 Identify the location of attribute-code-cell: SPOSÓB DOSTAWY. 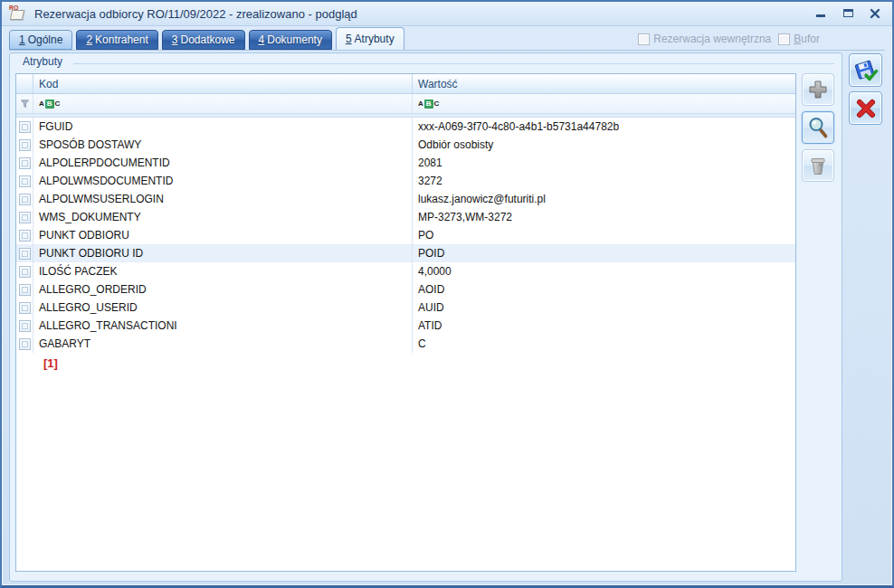
(223, 145).